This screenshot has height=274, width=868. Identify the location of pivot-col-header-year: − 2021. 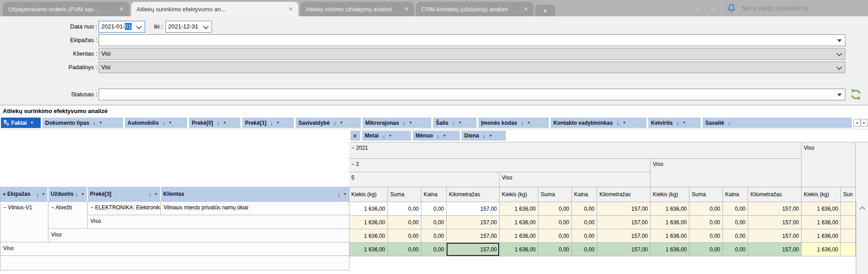
(575, 151).